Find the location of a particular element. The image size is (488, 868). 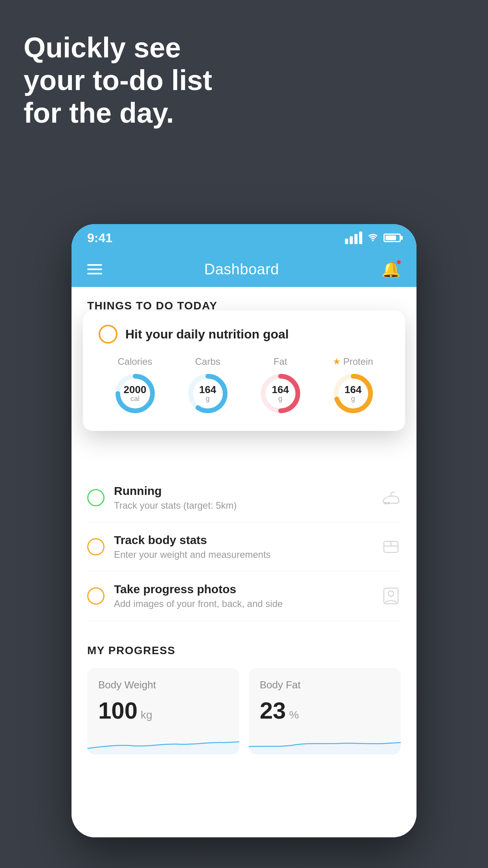

card-circle-check is located at coordinates (108, 334).